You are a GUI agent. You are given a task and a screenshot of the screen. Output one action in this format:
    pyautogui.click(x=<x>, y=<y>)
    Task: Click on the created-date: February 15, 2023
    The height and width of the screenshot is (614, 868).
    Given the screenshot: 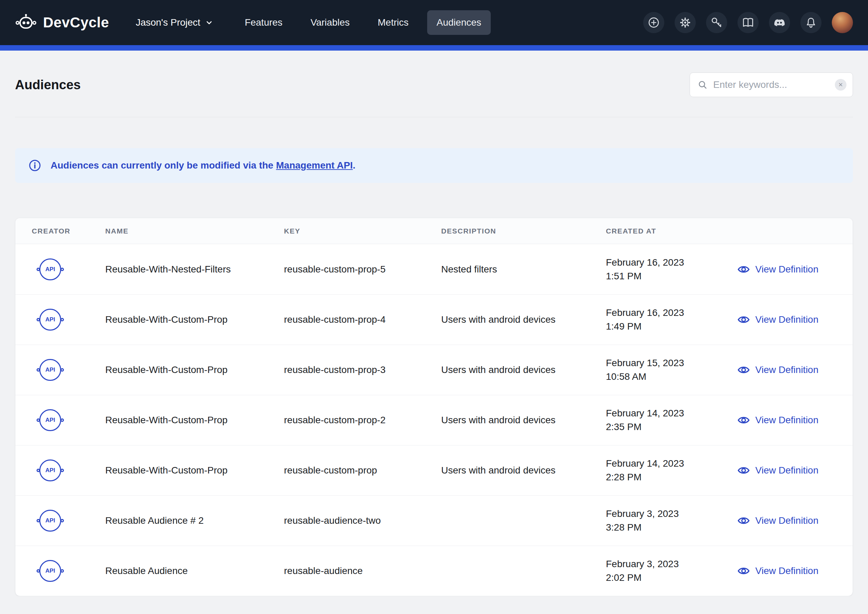 What is the action you would take?
    pyautogui.click(x=668, y=363)
    